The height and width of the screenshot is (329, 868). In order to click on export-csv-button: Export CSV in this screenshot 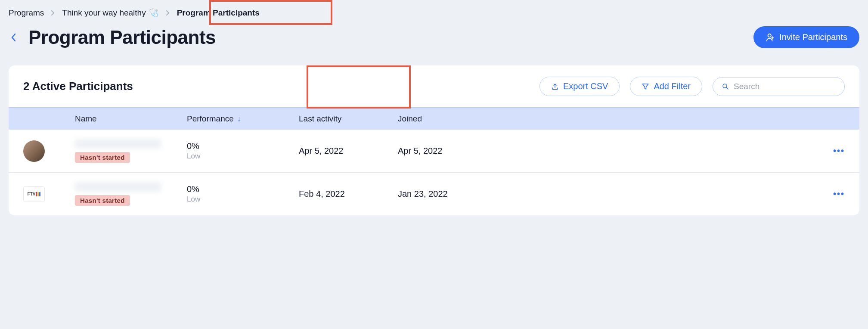, I will do `click(580, 86)`.